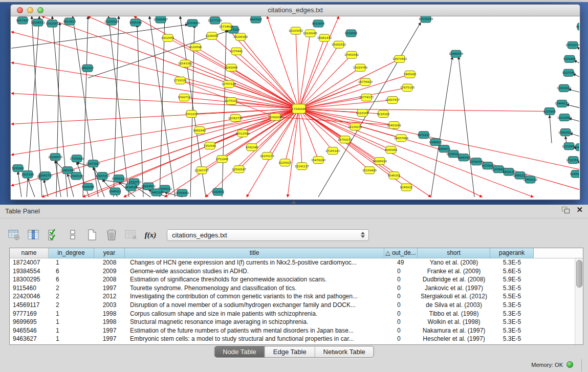 The height and width of the screenshot is (372, 588). I want to click on graph-node: 8095965, so click(391, 150).